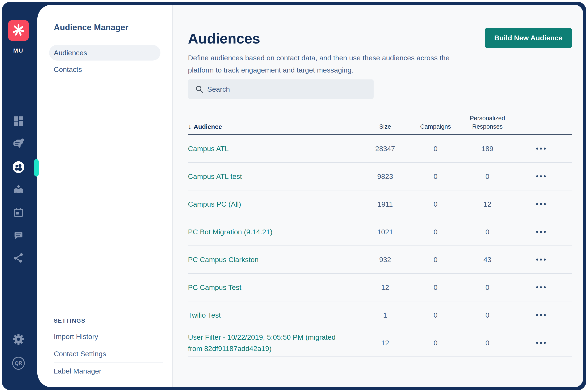 This screenshot has height=392, width=588. I want to click on settings-item-import-history: Import History, so click(108, 336).